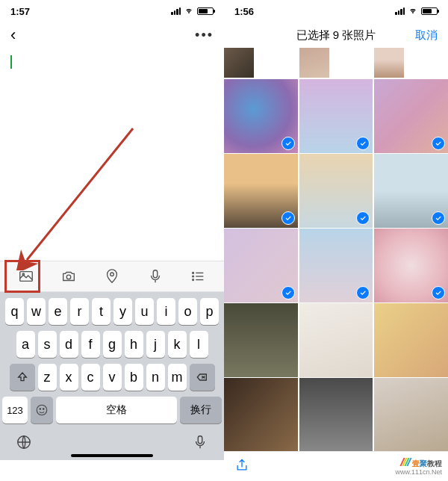 The width and height of the screenshot is (448, 481). Describe the element at coordinates (36, 311) in the screenshot. I see `key-w: w` at that location.